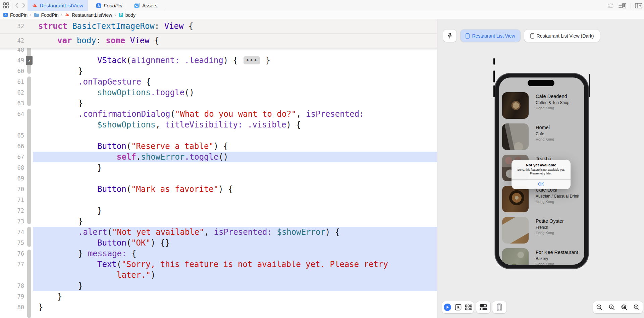 The image size is (644, 318). I want to click on code-line: 77Text("Sorry, this feature is not avail…, so click(219, 264).